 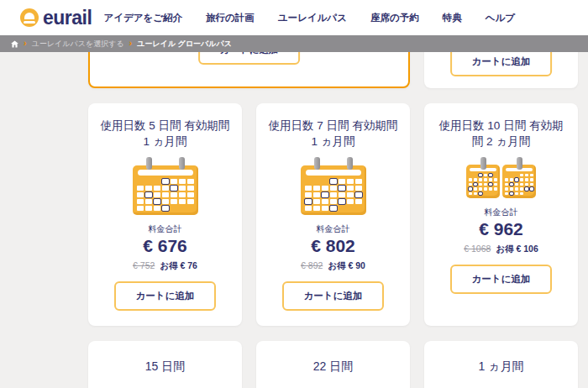 What do you see at coordinates (178, 265) in the screenshot?
I see `savings-amount: お得 € 76` at bounding box center [178, 265].